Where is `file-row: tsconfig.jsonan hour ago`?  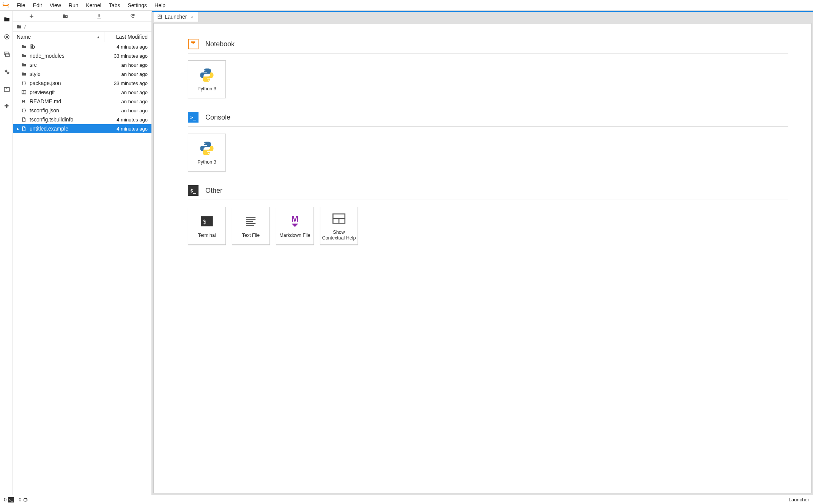
file-row: tsconfig.jsonan hour ago is located at coordinates (82, 110).